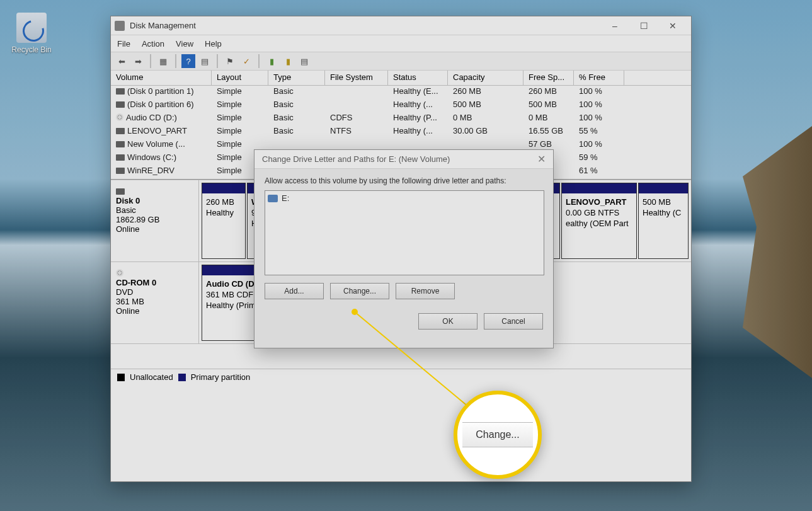 The height and width of the screenshot is (511, 812). I want to click on forward-icon: ➡, so click(138, 61).